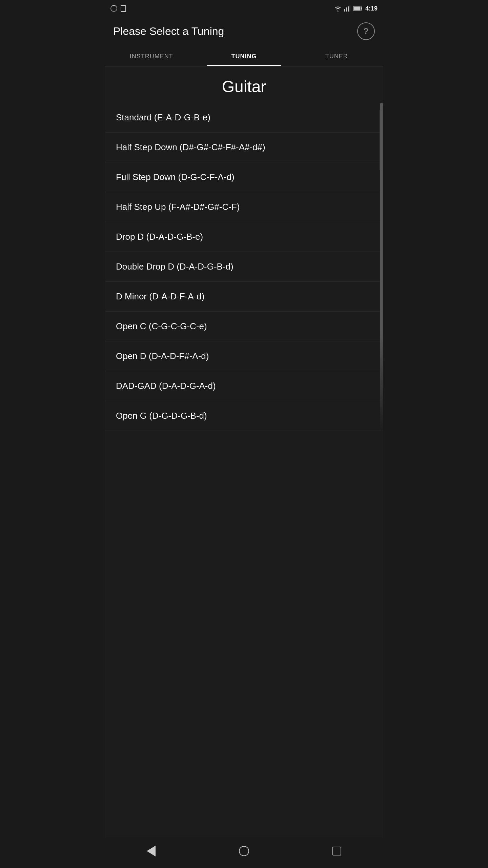 The height and width of the screenshot is (868, 488). Describe the element at coordinates (347, 8) in the screenshot. I see `signal-icon` at that location.